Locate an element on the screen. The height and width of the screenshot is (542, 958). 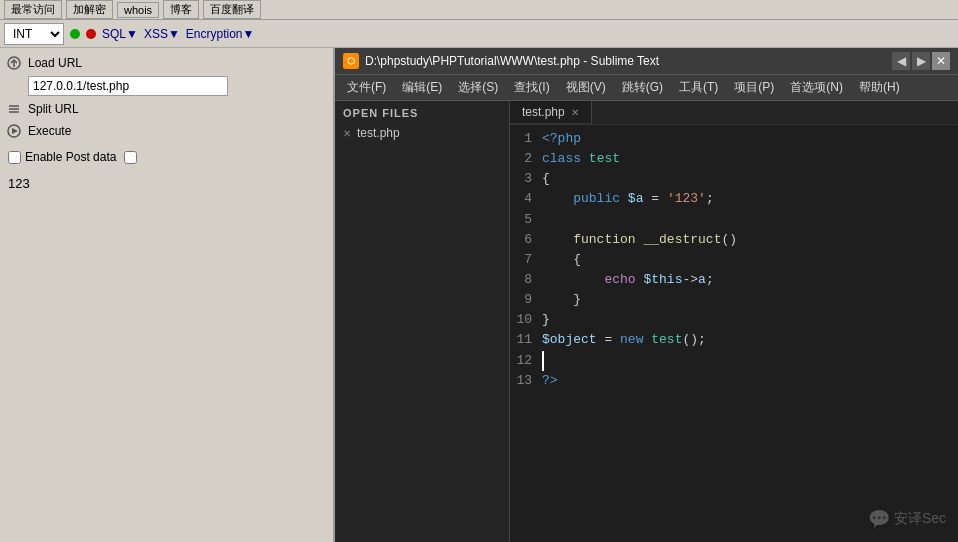
url-input is located at coordinates (128, 86).